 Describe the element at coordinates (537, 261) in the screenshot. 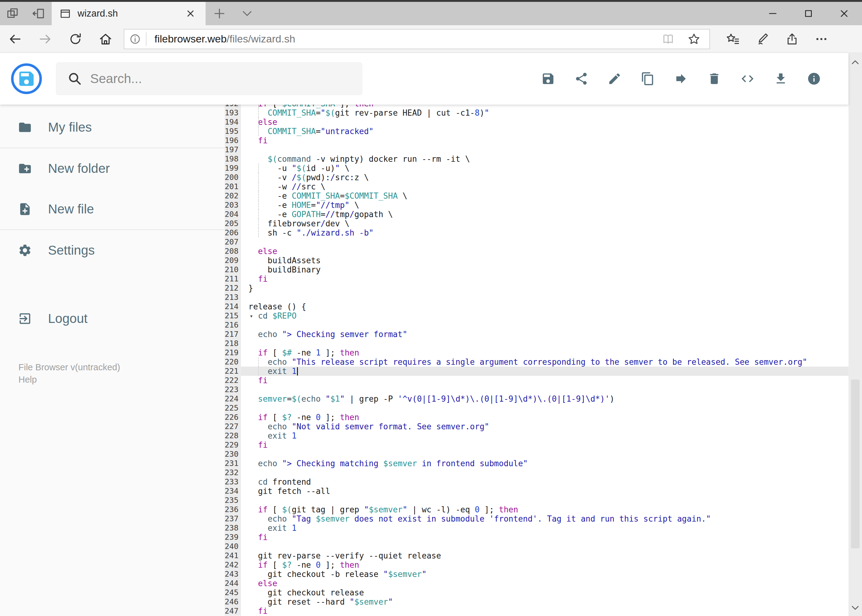

I see `code-line: 209 buildAssets` at that location.